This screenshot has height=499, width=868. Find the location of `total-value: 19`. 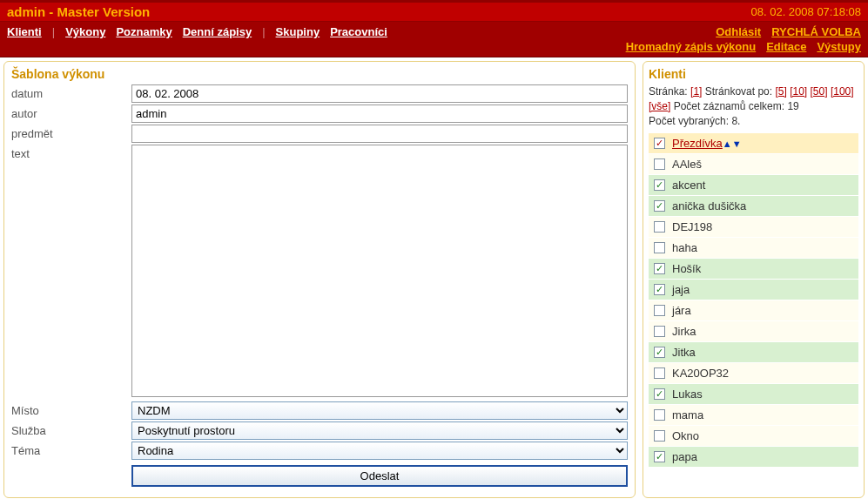

total-value: 19 is located at coordinates (792, 106).